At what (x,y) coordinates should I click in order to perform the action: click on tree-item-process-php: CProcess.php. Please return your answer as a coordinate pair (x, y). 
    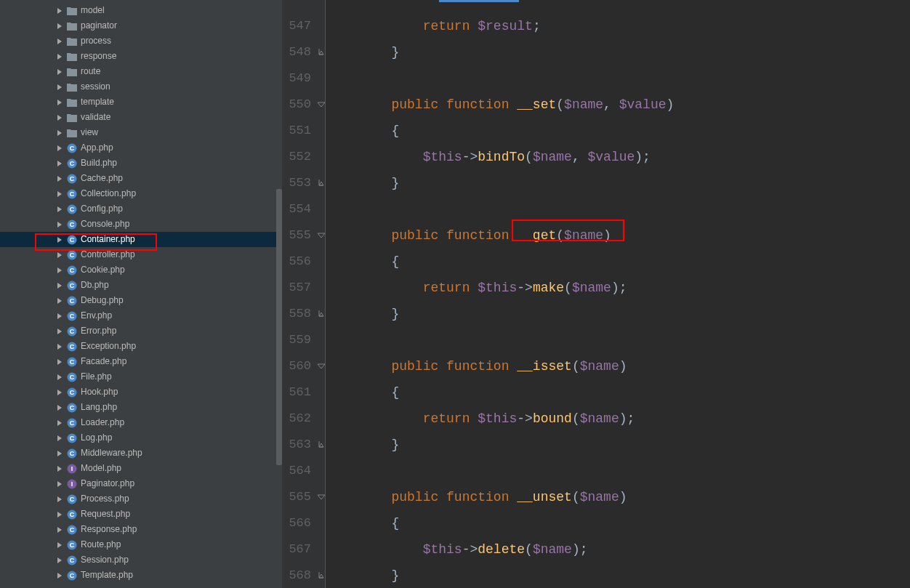
    Looking at the image, I should click on (141, 499).